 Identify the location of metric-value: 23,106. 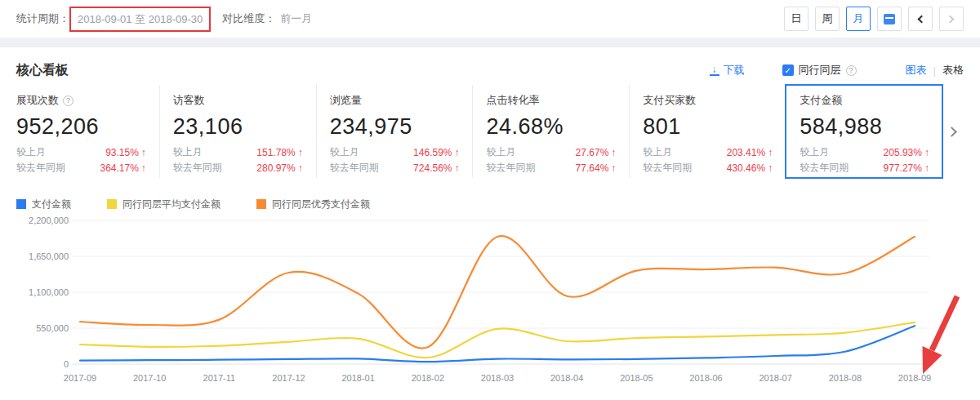
(238, 127).